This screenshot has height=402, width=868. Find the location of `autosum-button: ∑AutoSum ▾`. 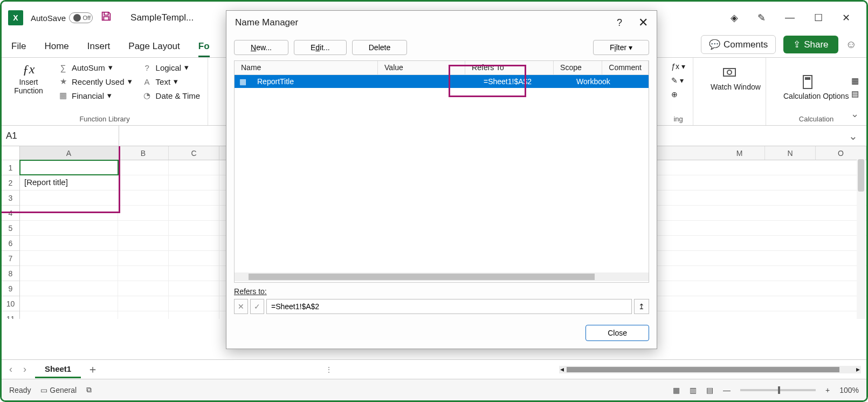

autosum-button: ∑AutoSum ▾ is located at coordinates (95, 67).